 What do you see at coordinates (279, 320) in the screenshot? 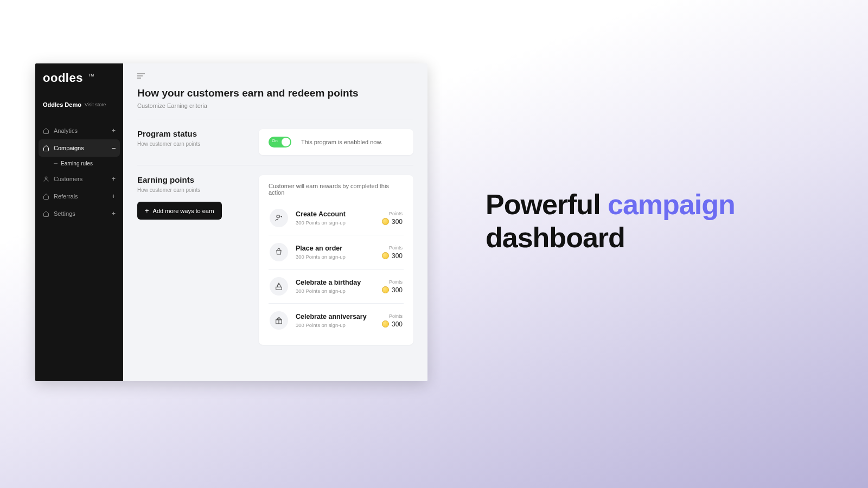
I see `gift-icon` at bounding box center [279, 320].